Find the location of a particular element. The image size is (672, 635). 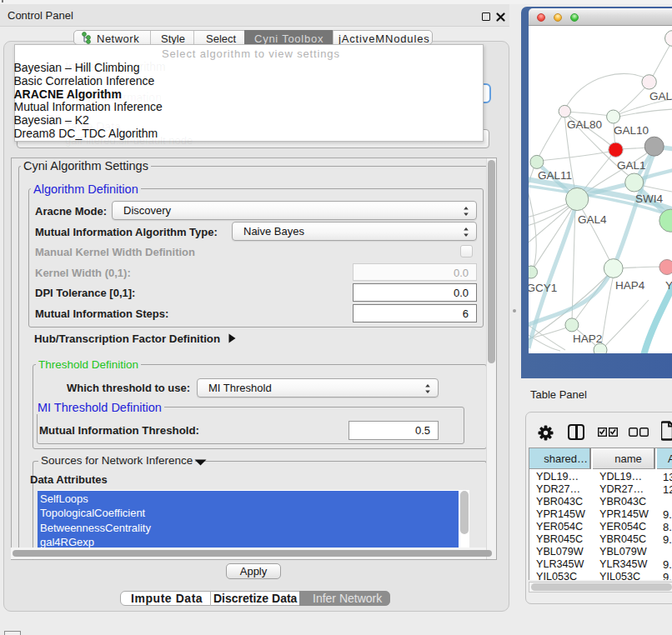

svg-text: SWI4 is located at coordinates (649, 198).